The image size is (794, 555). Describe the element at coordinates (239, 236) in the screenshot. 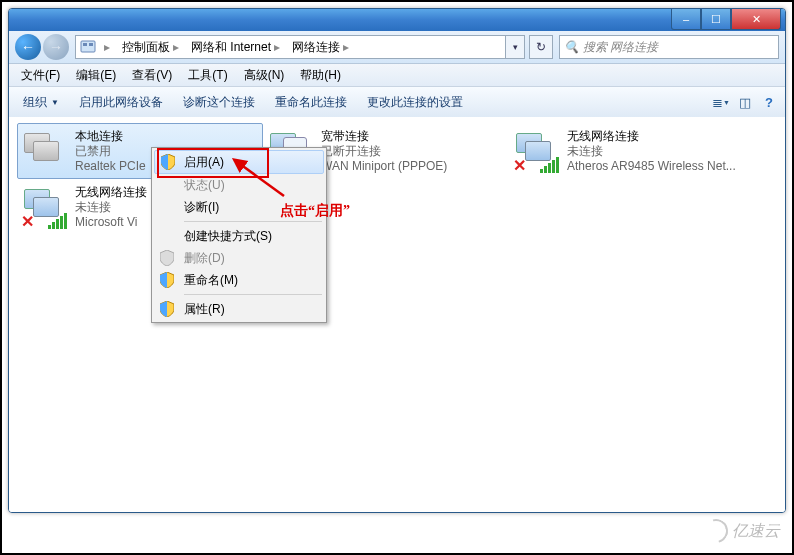

I see `ctx-create-shortcut: 创建快捷方式(S)` at that location.